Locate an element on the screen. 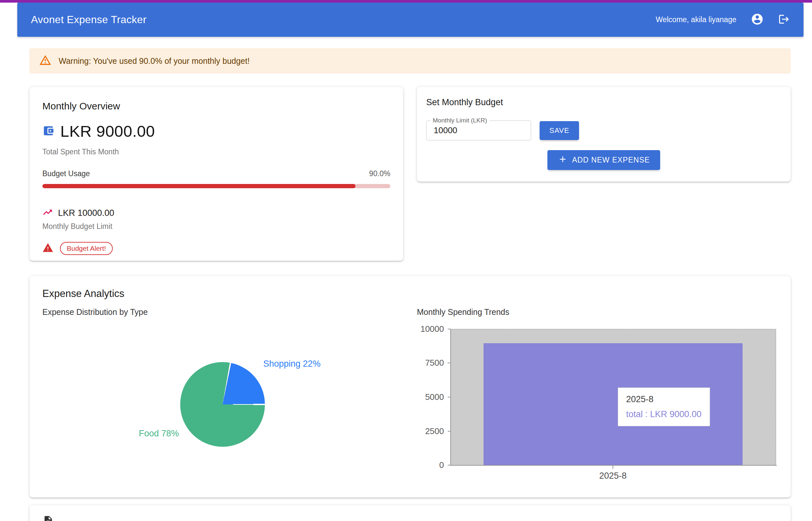 The width and height of the screenshot is (812, 521). y-axis-tick: 5000 is located at coordinates (427, 397).